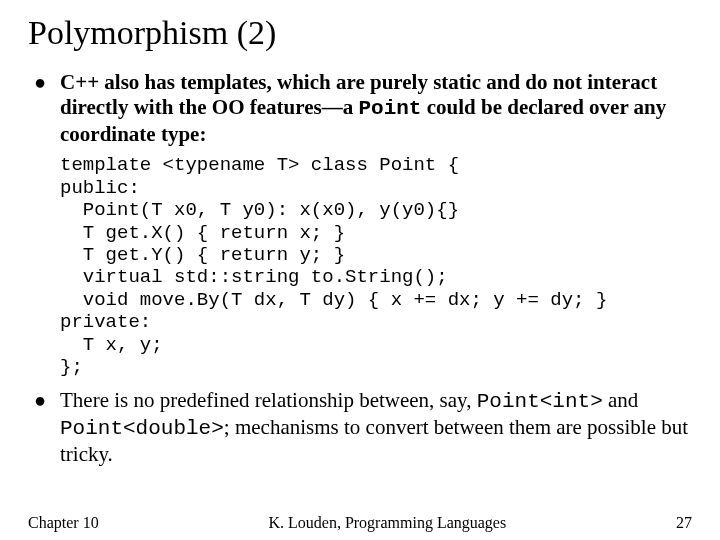 The image size is (720, 540). I want to click on bullet-item: ● C++ also has templates, which are pure…, so click(360, 108).